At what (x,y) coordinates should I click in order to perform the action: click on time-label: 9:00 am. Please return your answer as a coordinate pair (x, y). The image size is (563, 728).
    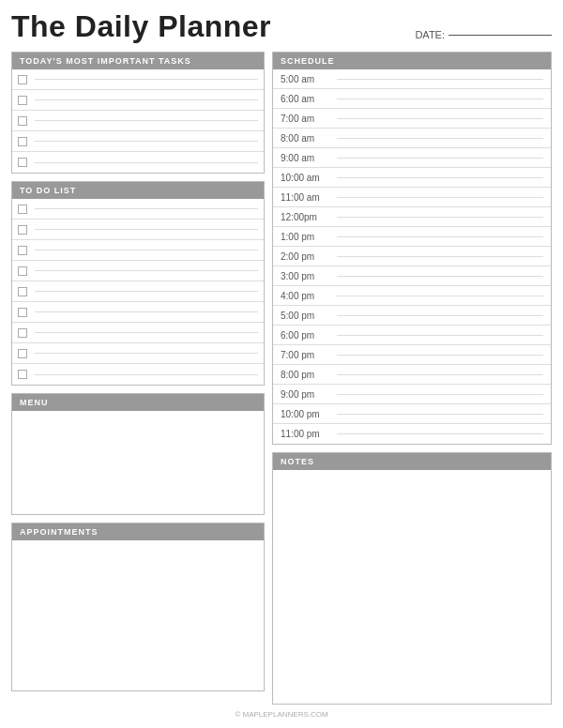
    Looking at the image, I should click on (309, 158).